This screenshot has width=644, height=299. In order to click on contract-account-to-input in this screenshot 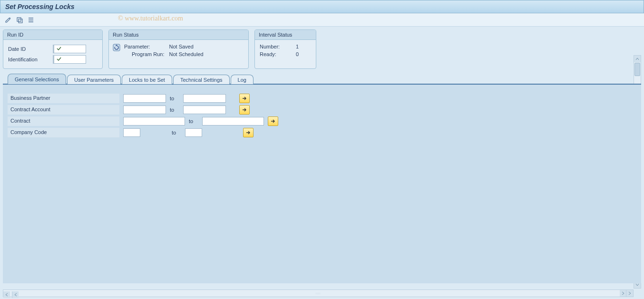, I will do `click(205, 110)`.